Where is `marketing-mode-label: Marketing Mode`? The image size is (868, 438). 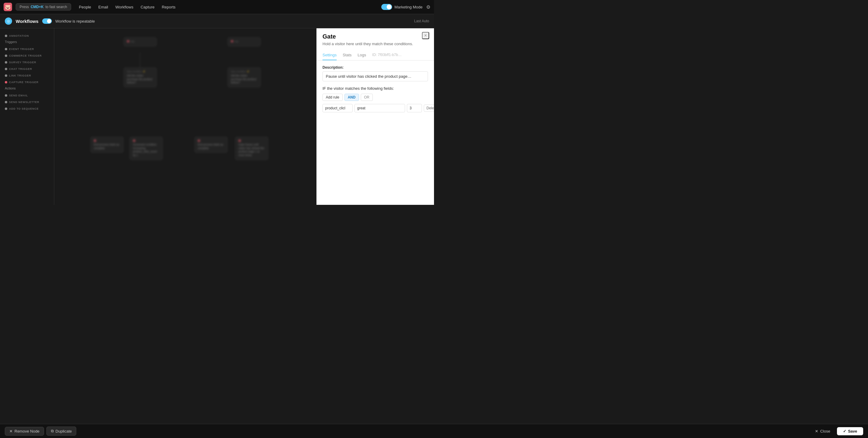
marketing-mode-label: Marketing Mode is located at coordinates (408, 7).